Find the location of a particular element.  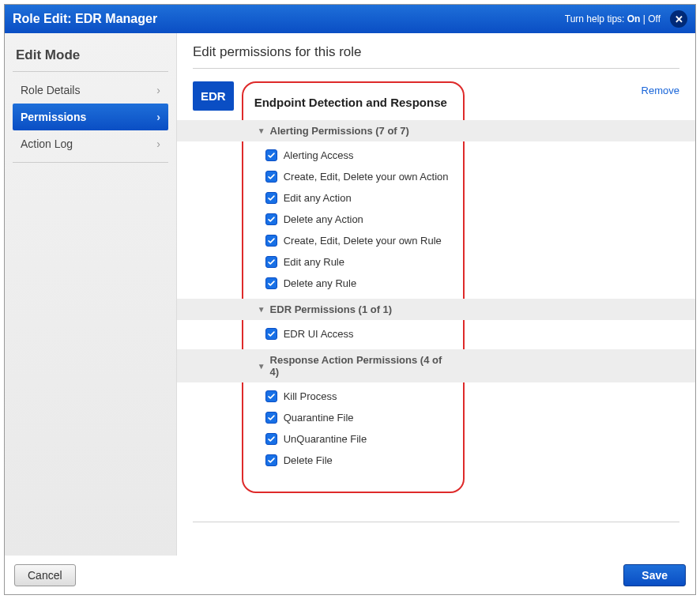

permission-row: Delete any Rule is located at coordinates (359, 283).